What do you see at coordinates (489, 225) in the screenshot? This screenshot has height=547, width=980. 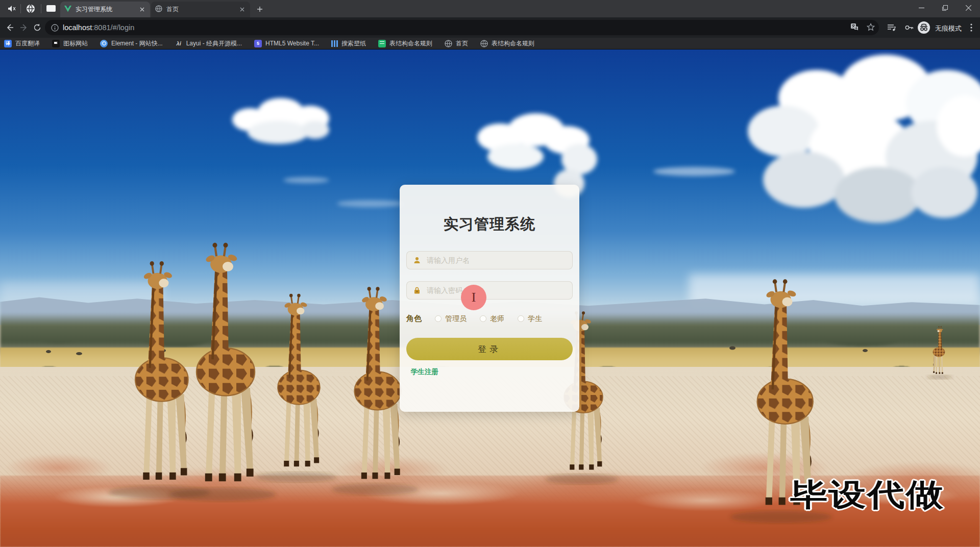 I see `page-title: 实习管理系统` at bounding box center [489, 225].